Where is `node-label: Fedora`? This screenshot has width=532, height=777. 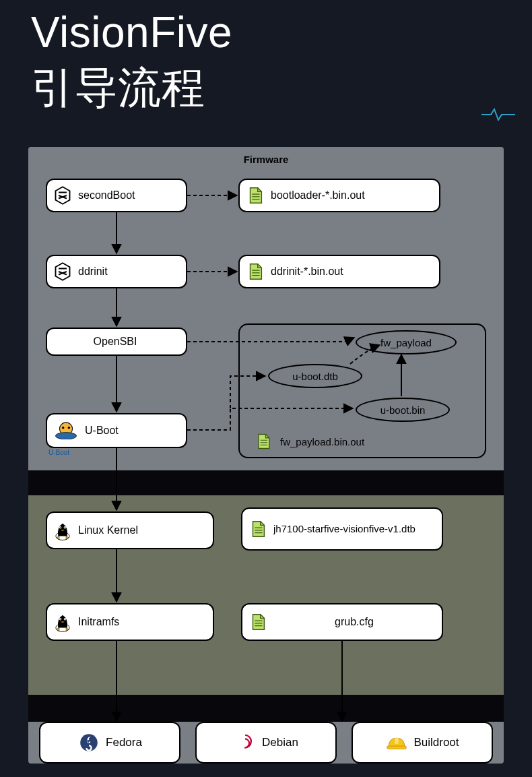
node-label: Fedora is located at coordinates (124, 743).